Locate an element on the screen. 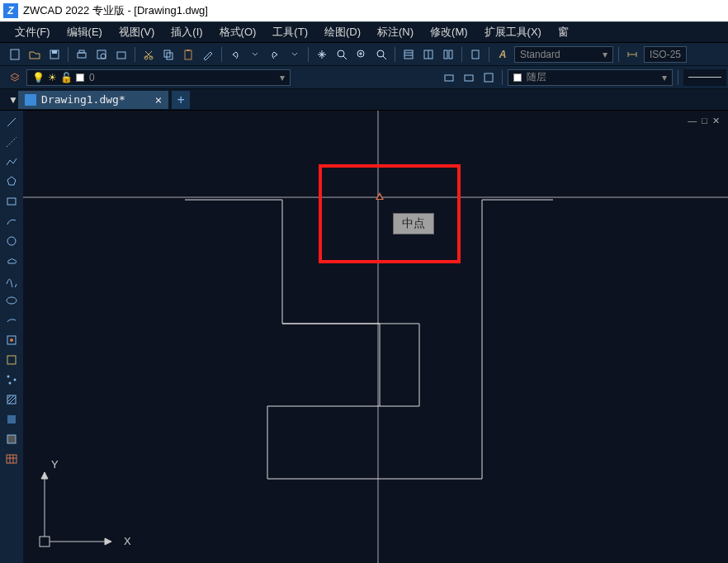 Image resolution: width=728 pixels, height=563 pixels. cut-icon is located at coordinates (149, 54).